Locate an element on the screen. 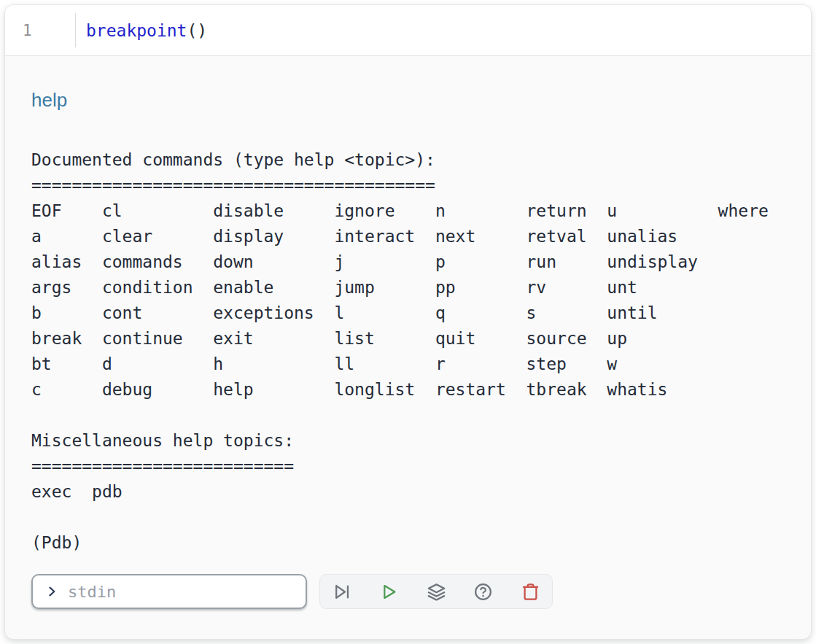  layers-icon is located at coordinates (436, 592).